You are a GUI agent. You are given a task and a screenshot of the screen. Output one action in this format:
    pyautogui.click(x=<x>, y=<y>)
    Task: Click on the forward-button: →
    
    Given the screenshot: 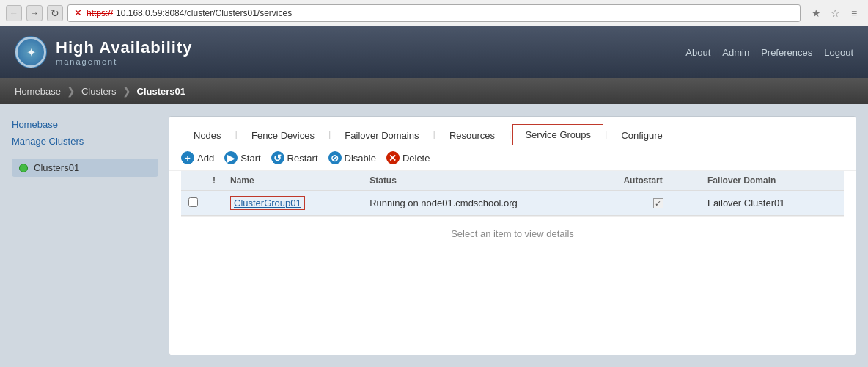 What is the action you would take?
    pyautogui.click(x=34, y=13)
    